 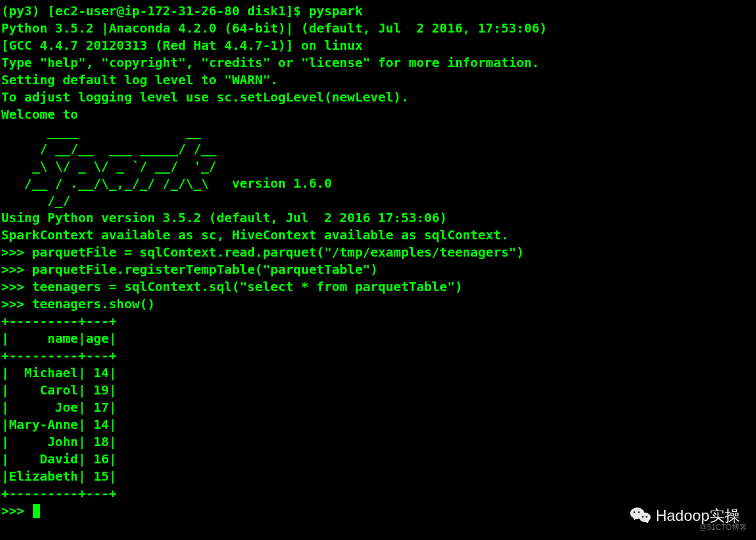 I want to click on terminal-line: |Elizabeth| 15|, so click(x=378, y=476).